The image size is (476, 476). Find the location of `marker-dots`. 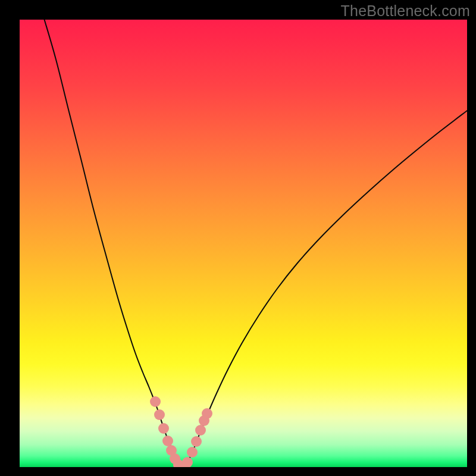

marker-dots is located at coordinates (181, 432).